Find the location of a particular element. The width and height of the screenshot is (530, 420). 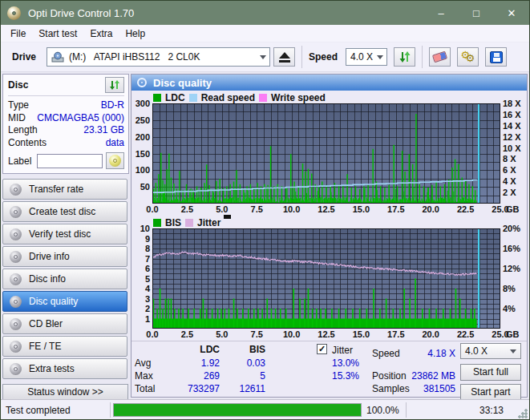

ldc-chart-legend: LDCRead speedWrite speed is located at coordinates (340, 98).